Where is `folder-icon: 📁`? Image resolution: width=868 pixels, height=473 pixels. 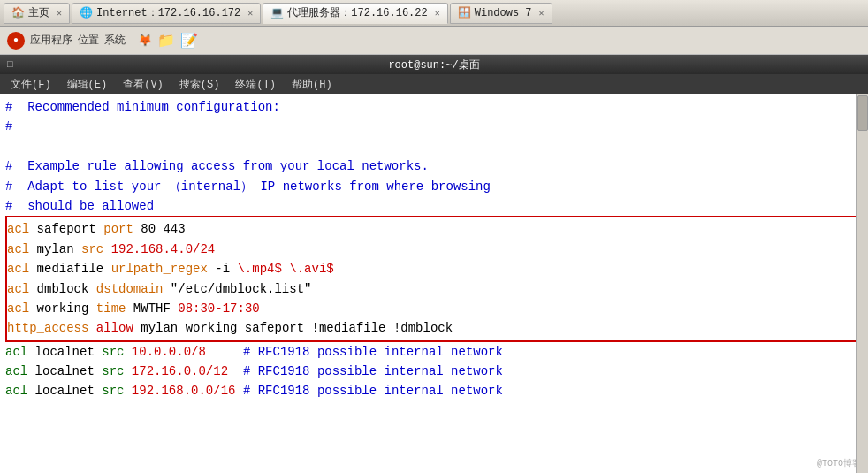
folder-icon: 📁 is located at coordinates (166, 41).